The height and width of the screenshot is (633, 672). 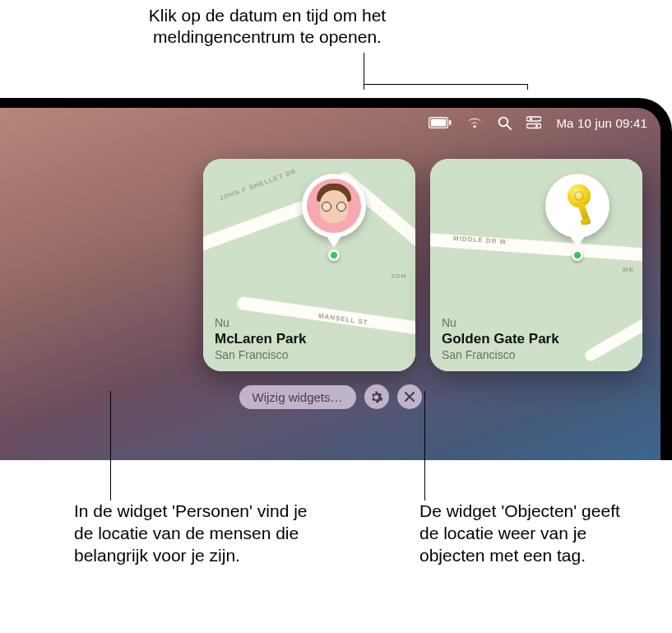 What do you see at coordinates (267, 26) in the screenshot?
I see `help-caption-top: Klik op de datum en tijd om het meldinge…` at bounding box center [267, 26].